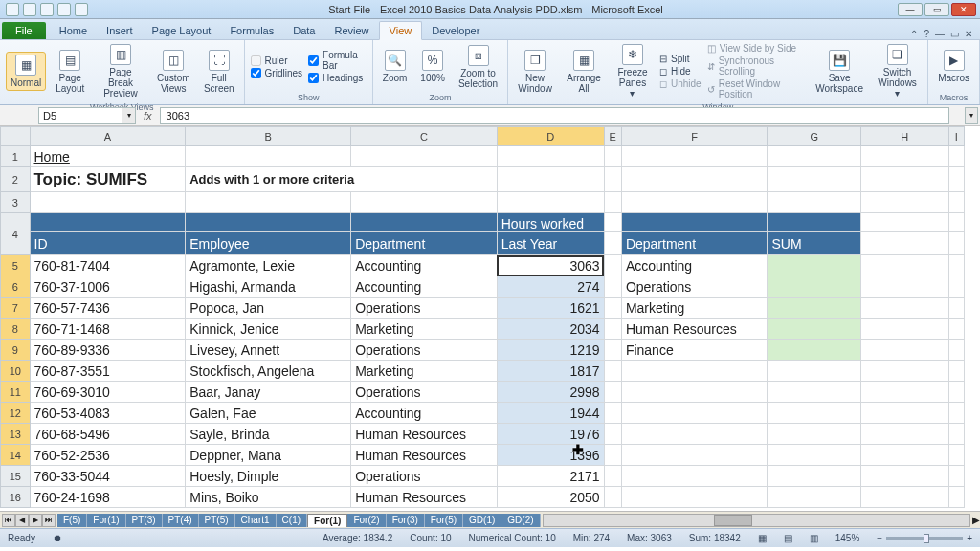  Describe the element at coordinates (304, 31) in the screenshot. I see `tab-data: Data` at that location.